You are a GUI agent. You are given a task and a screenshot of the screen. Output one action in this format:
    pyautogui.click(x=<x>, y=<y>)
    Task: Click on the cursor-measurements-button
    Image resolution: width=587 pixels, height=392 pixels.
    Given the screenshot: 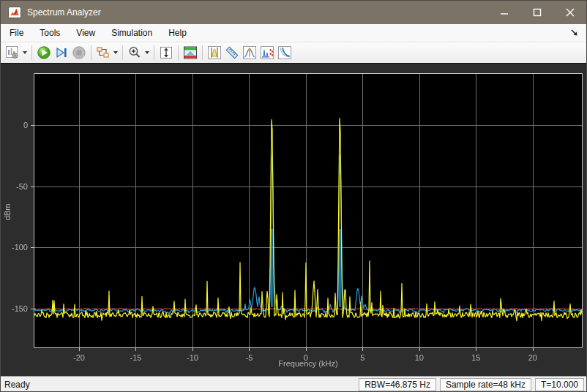 What is the action you would take?
    pyautogui.click(x=214, y=53)
    